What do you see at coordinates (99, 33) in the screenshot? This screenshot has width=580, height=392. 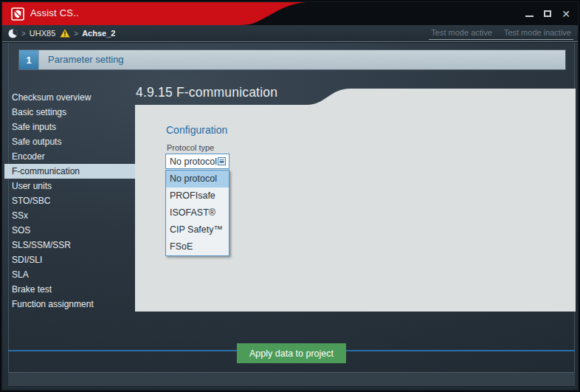 I see `breadcrumb-axis: Achse_2` at bounding box center [99, 33].